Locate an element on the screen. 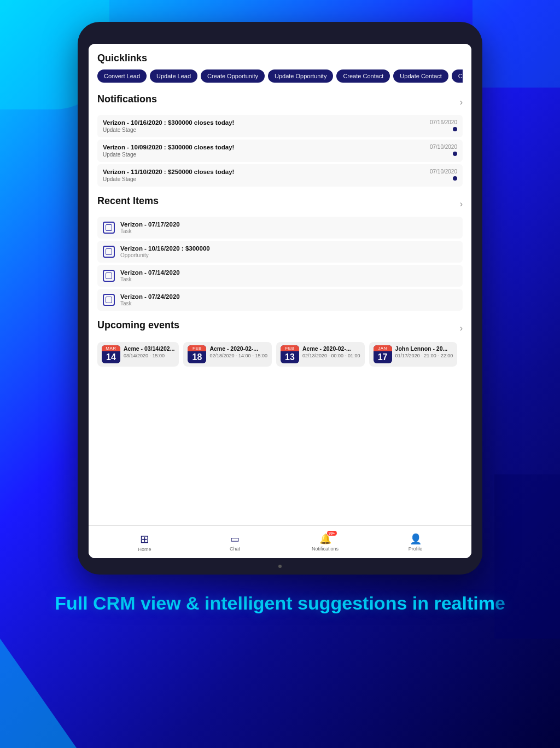 The width and height of the screenshot is (560, 748). recent-item: Verizon - 07/24/2020 Task is located at coordinates (280, 300).